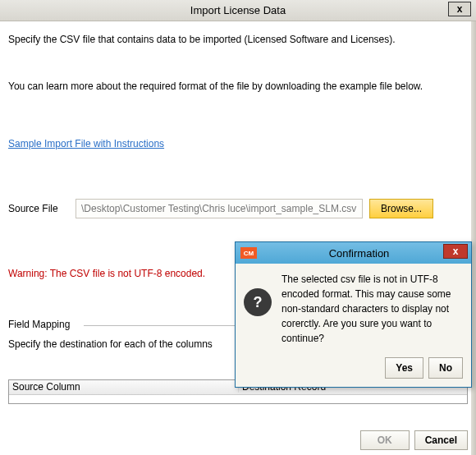 The image size is (476, 455). I want to click on source-file-input, so click(219, 209).